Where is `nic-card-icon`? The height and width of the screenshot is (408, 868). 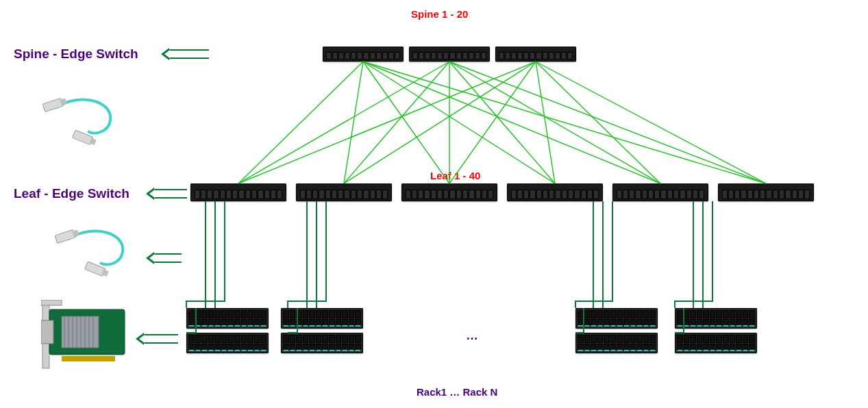 nic-card-icon is located at coordinates (86, 337).